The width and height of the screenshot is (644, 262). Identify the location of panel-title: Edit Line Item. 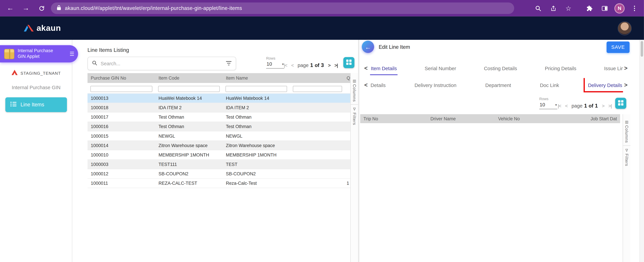
(394, 48).